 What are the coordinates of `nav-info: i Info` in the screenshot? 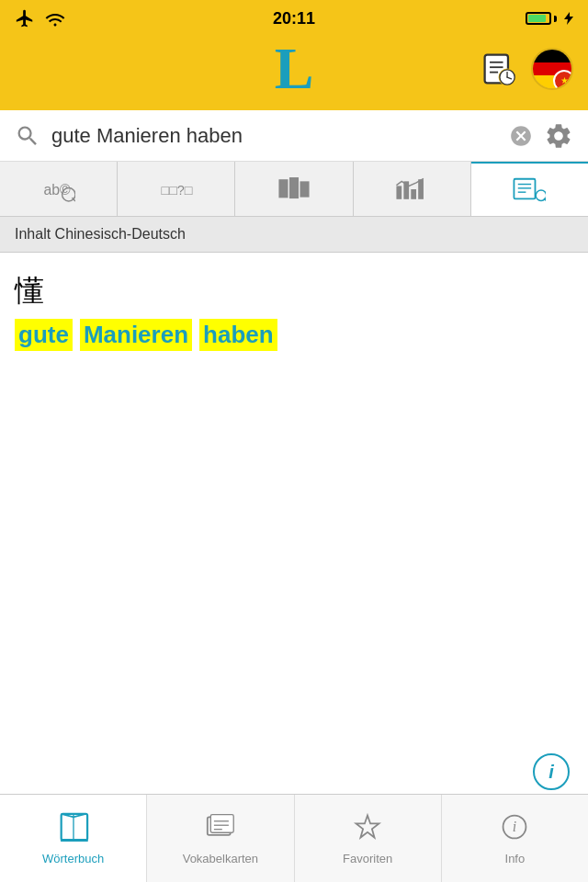 It's located at (514, 838).